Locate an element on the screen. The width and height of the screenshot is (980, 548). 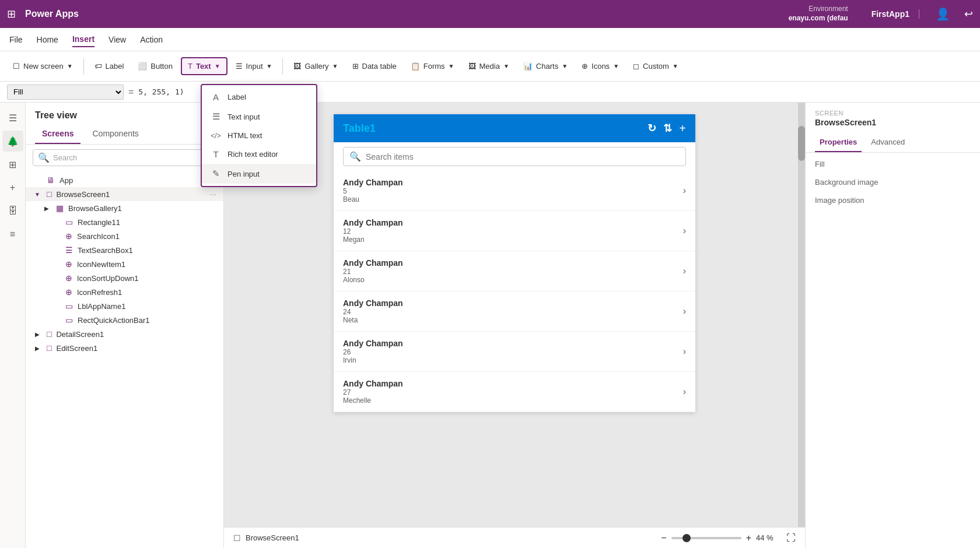
props-label-bgimage: Background image is located at coordinates (892, 182).